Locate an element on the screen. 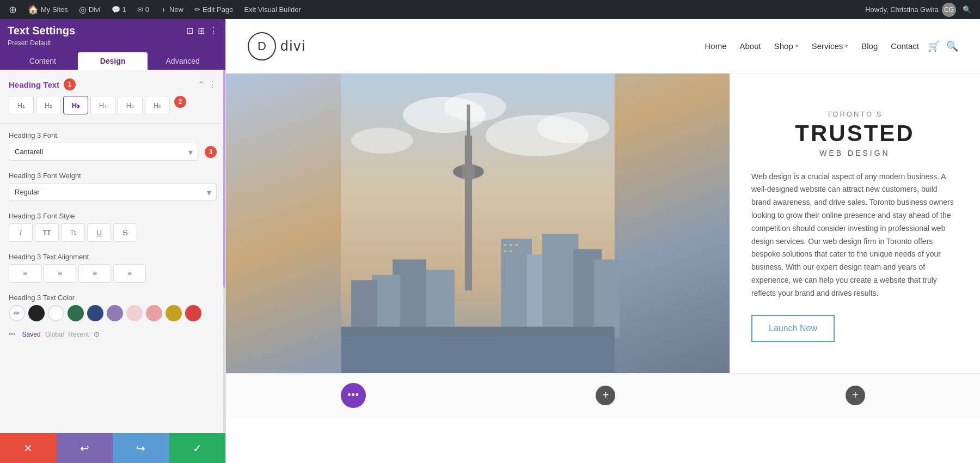 The height and width of the screenshot is (463, 980). uppercase-button: TT is located at coordinates (47, 233).